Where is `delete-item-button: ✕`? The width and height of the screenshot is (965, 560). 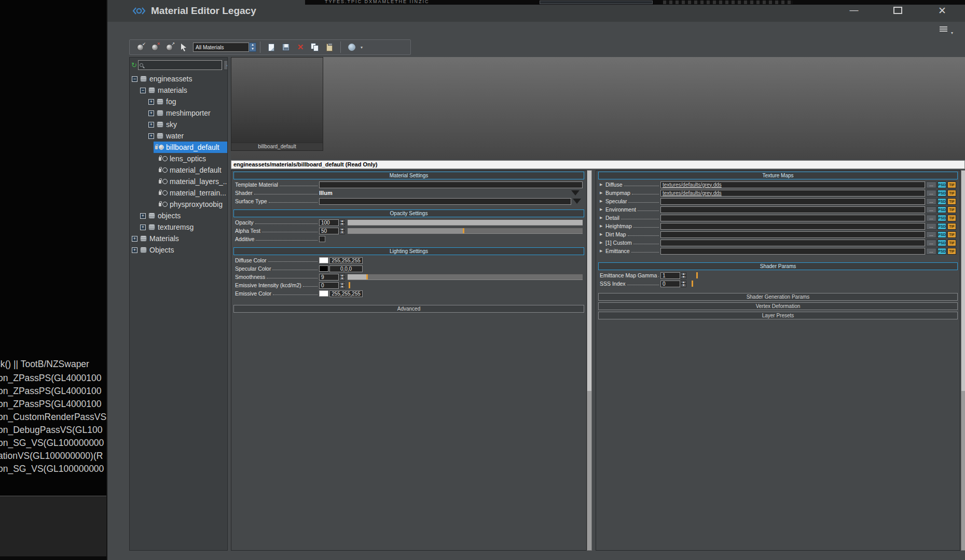
delete-item-button: ✕ is located at coordinates (300, 47).